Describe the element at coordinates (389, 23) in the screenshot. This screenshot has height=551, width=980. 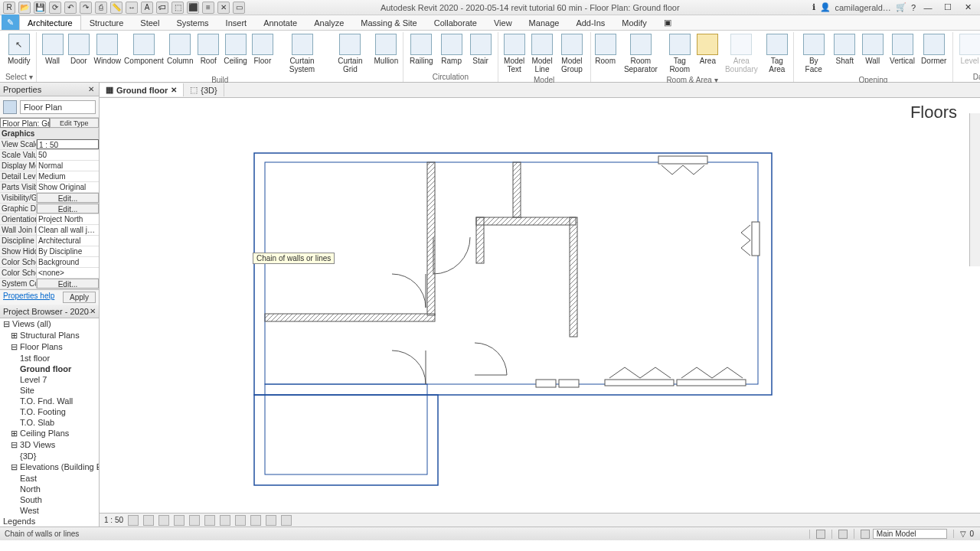
I see `tab-massing-site: Massing & Site` at that location.